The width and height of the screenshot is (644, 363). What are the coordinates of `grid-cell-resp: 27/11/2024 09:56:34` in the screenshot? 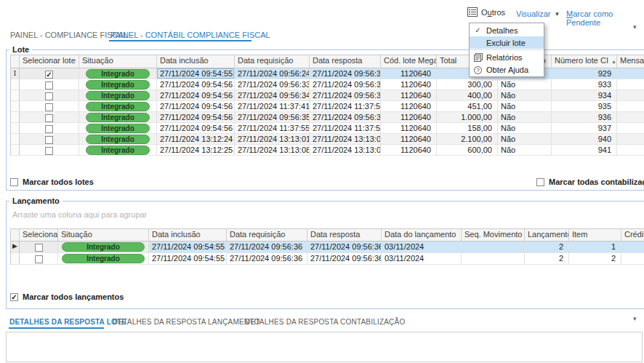 It's located at (345, 84).